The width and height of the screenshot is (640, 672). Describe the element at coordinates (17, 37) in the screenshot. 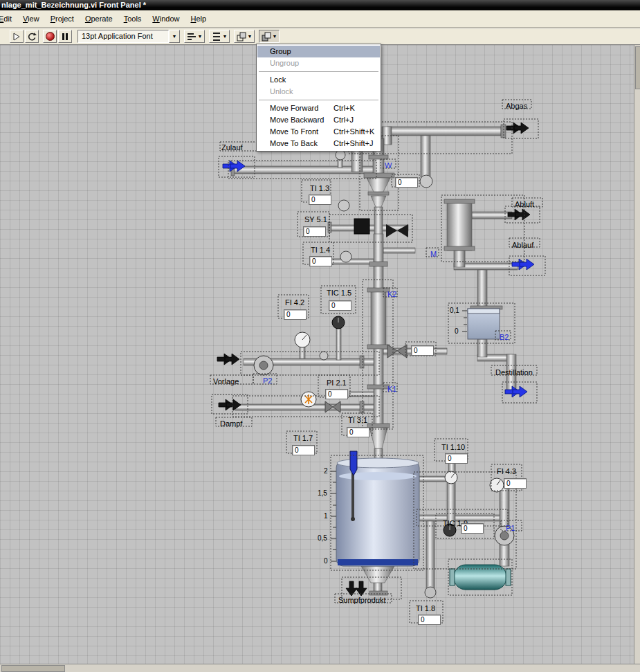

I see `run-icon` at that location.